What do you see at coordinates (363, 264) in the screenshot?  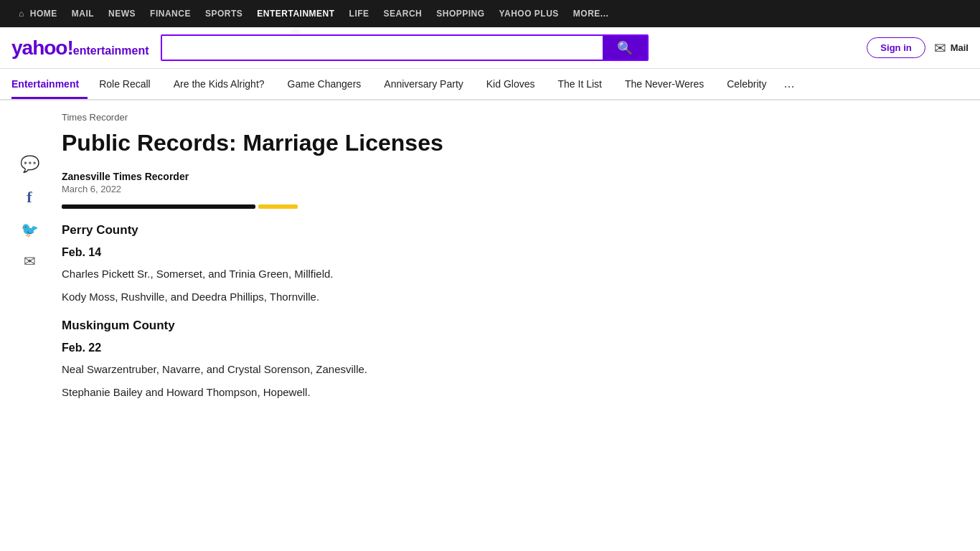 I see `perry-county-section: Perry County Feb. 14 Charles Pickett Sr.…` at bounding box center [363, 264].